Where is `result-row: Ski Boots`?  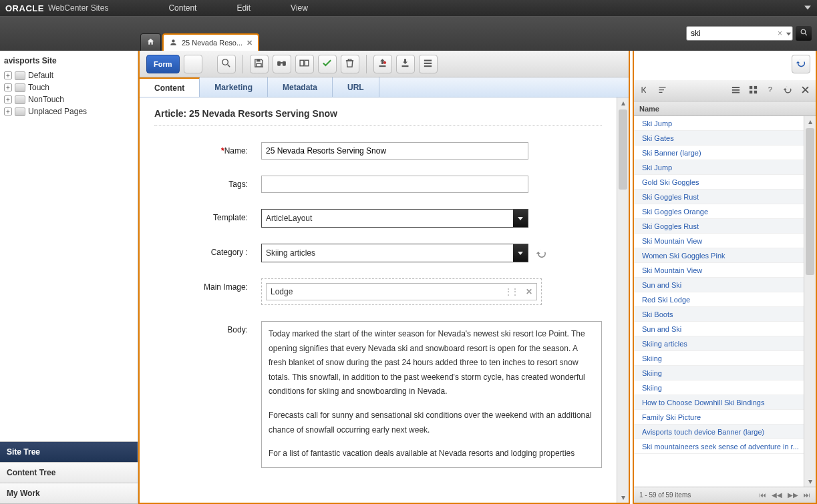 result-row: Ski Boots is located at coordinates (719, 314).